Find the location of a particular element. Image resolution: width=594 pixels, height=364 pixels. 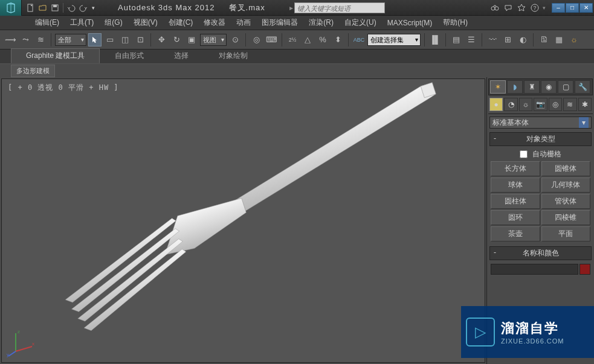

layers-icon: ☰ is located at coordinates (471, 40).